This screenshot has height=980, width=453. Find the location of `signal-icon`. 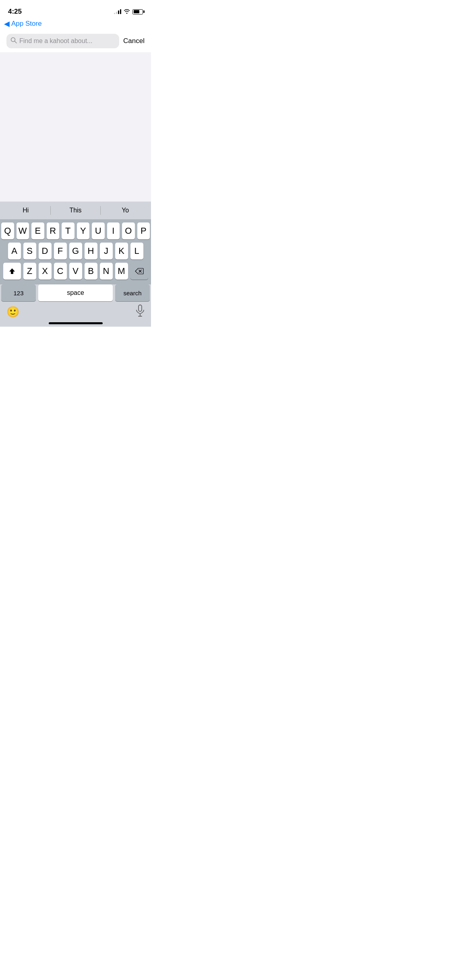

signal-icon is located at coordinates (118, 12).